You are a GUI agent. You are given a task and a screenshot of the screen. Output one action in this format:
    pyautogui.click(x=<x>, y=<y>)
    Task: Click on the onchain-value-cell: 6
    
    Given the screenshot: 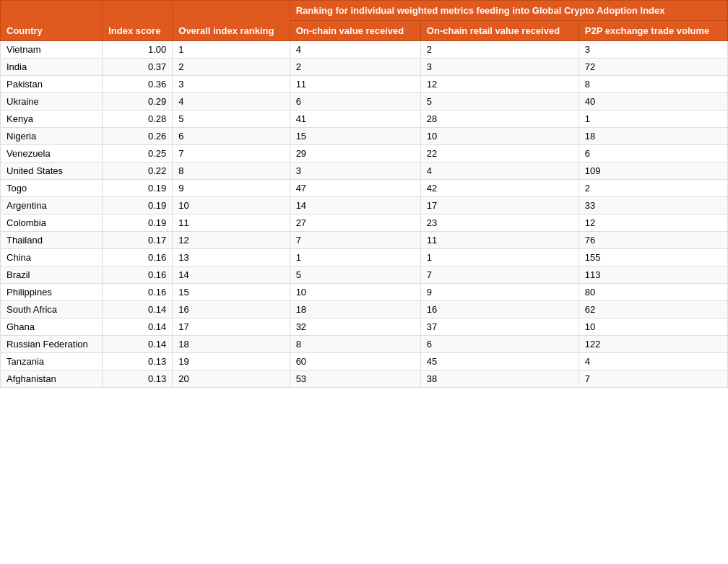 What is the action you would take?
    pyautogui.click(x=355, y=102)
    